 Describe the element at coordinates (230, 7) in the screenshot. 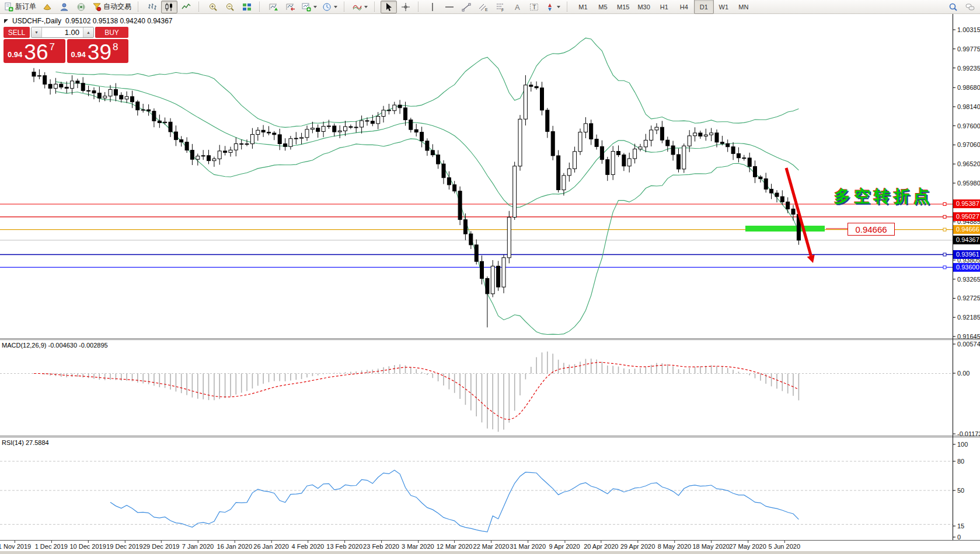

I see `zoom-out-icon` at that location.